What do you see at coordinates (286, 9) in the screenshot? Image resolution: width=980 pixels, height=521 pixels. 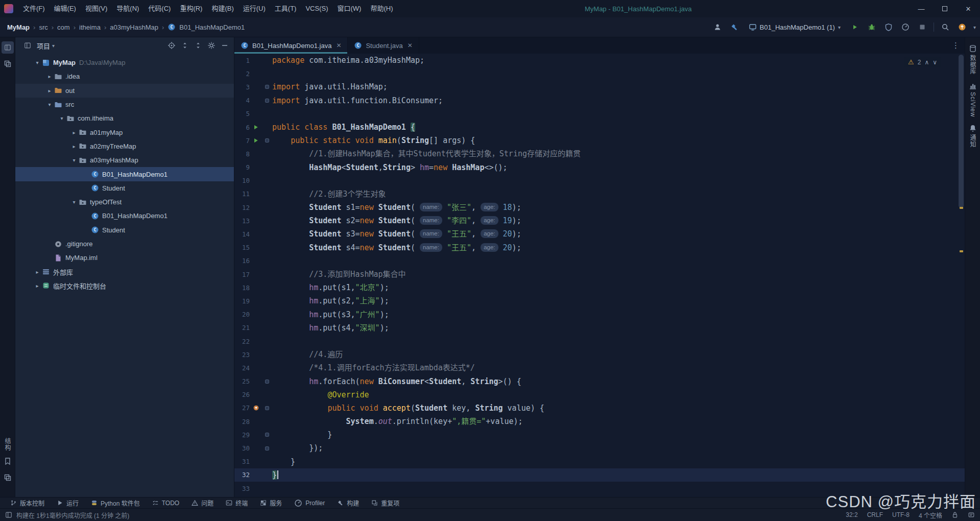 I see `menu-工具: 工具(T)` at bounding box center [286, 9].